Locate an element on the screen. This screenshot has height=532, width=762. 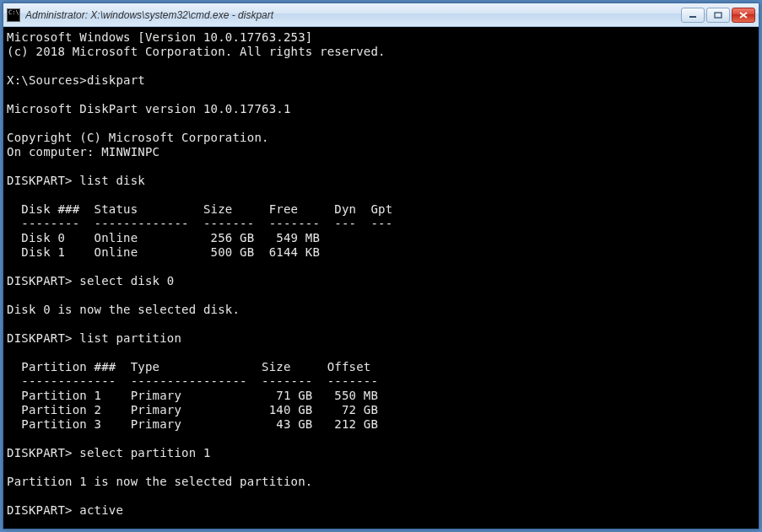
maximize-icon is located at coordinates (718, 15).